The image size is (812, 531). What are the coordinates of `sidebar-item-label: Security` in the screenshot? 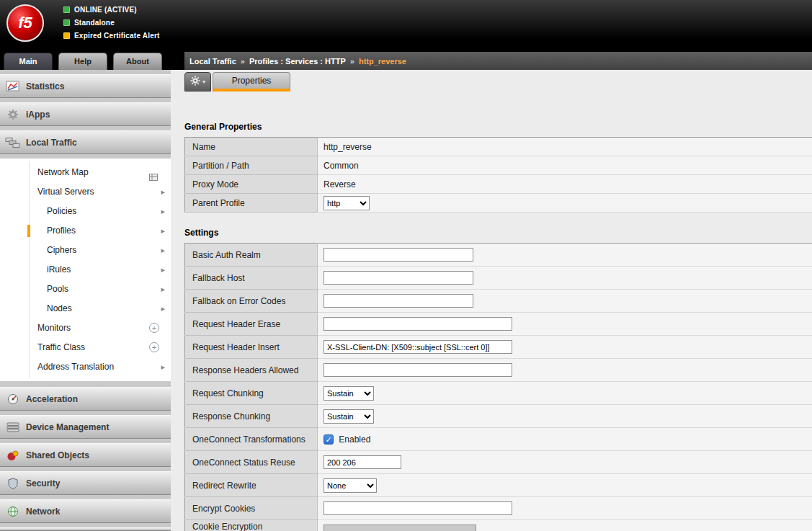 It's located at (43, 483).